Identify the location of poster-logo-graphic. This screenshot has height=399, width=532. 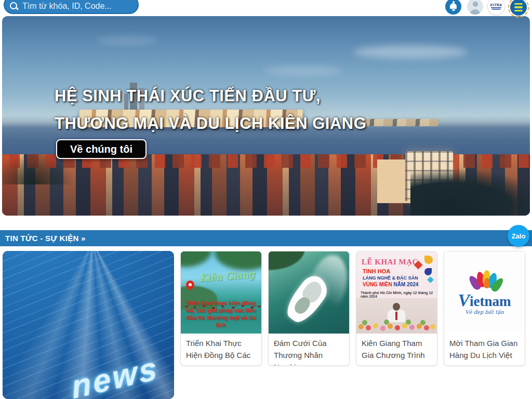
(424, 269).